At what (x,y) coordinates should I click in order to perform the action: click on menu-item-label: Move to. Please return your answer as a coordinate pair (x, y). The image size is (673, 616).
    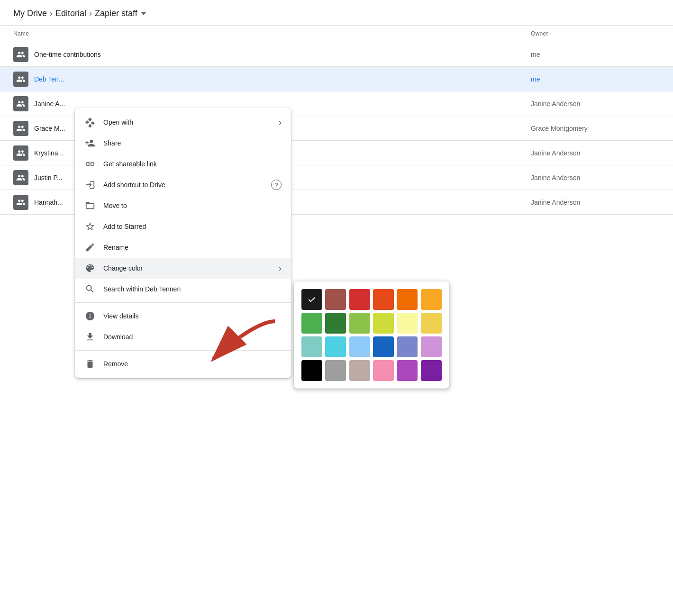
    Looking at the image, I should click on (192, 206).